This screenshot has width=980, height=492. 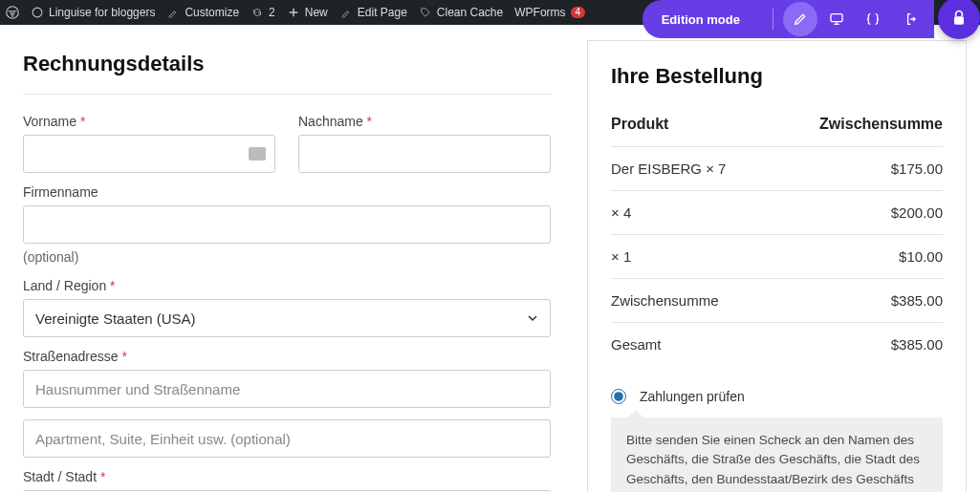 I want to click on autofill-icon, so click(x=257, y=154).